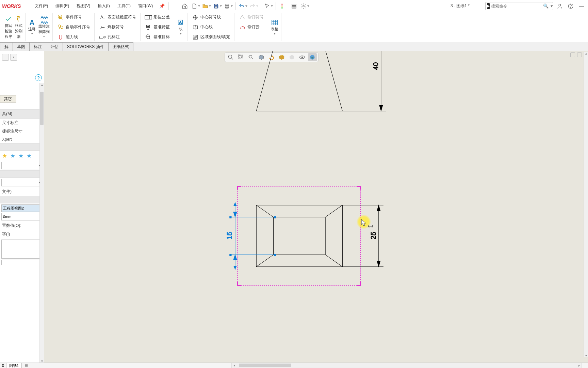 The image size is (588, 368). Describe the element at coordinates (32, 27) in the screenshot. I see `note-button: A 注释 ▾` at that location.